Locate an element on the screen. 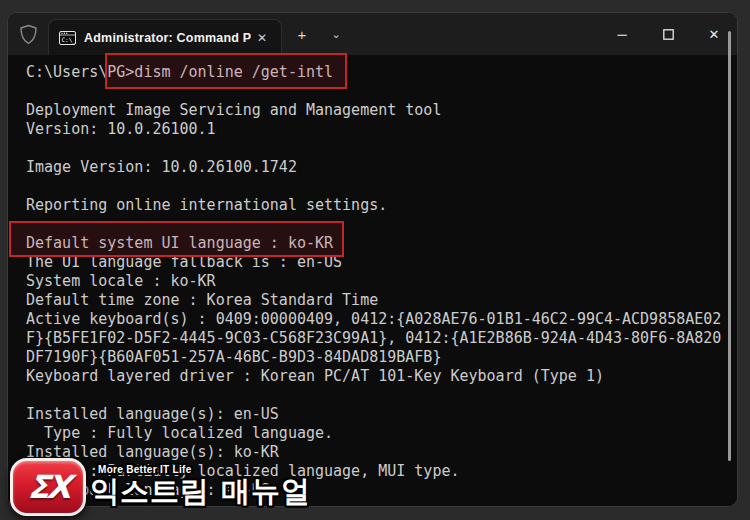 Image resolution: width=750 pixels, height=520 pixels. terminal-line: Default time zone : Korea Standard Time is located at coordinates (382, 300).